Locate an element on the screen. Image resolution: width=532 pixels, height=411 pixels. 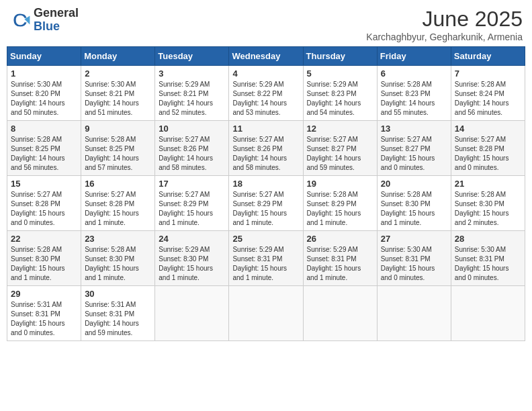
calendar-cell: 22Sunrise: 5:28 AMSunset: 8:30 PMDayligh… is located at coordinates (44, 259).